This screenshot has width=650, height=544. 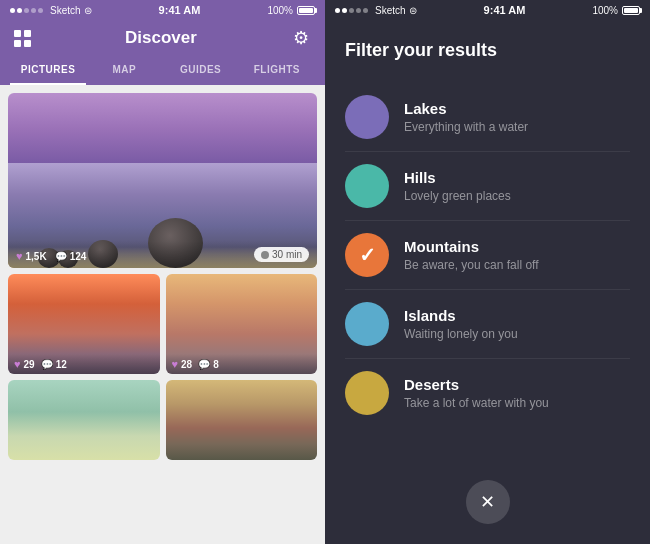 What do you see at coordinates (517, 393) in the screenshot?
I see `deserts-text: Deserts Take a lot of water with you` at bounding box center [517, 393].